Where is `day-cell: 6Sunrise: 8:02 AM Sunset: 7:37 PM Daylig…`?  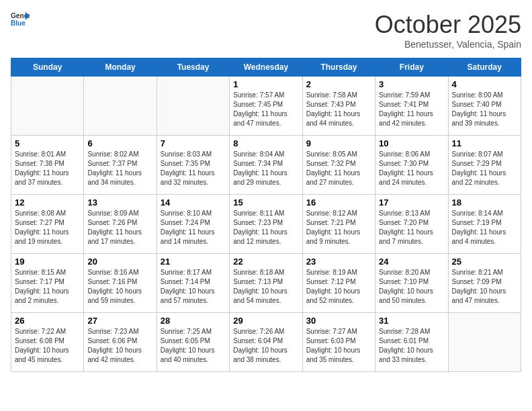
day-cell: 6Sunrise: 8:02 AM Sunset: 7:37 PM Daylig… is located at coordinates (120, 165).